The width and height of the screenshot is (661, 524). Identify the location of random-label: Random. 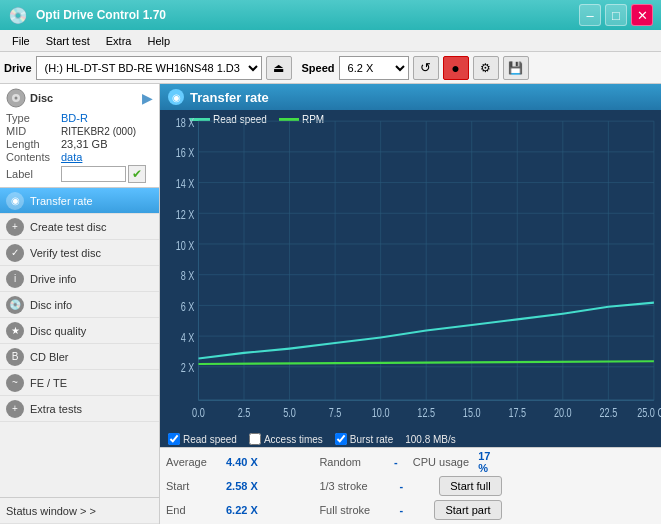
(356, 462).